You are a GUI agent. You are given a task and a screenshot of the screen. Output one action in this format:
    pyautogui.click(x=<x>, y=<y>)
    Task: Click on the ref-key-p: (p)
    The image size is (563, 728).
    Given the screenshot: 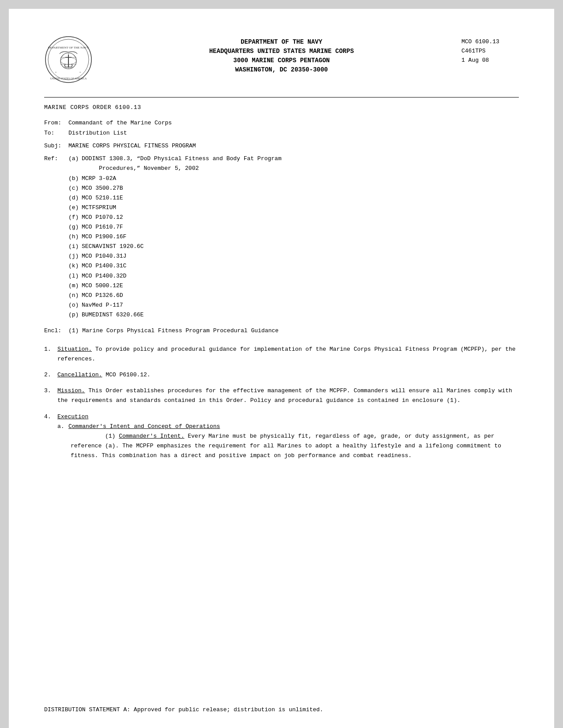 What is the action you would take?
    pyautogui.click(x=75, y=315)
    